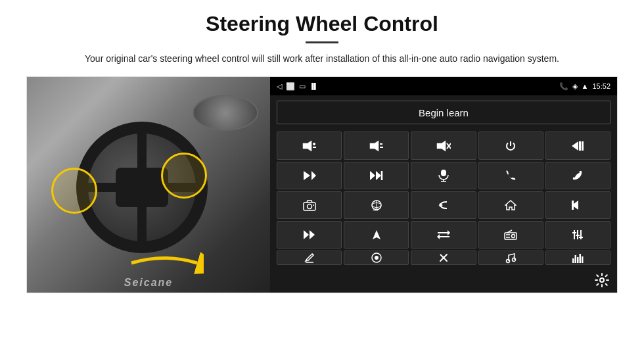  Describe the element at coordinates (578, 205) in the screenshot. I see `skip-back-button` at that location.